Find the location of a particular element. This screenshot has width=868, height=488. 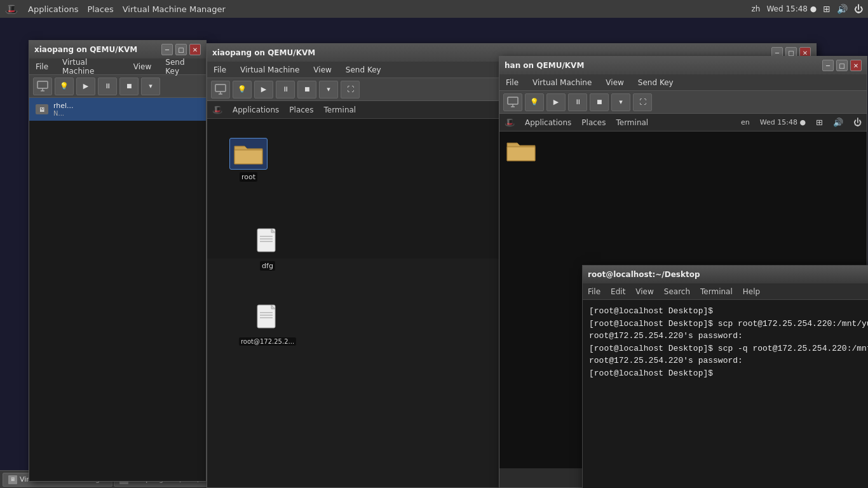

terminal-menu-help: Help is located at coordinates (751, 292).